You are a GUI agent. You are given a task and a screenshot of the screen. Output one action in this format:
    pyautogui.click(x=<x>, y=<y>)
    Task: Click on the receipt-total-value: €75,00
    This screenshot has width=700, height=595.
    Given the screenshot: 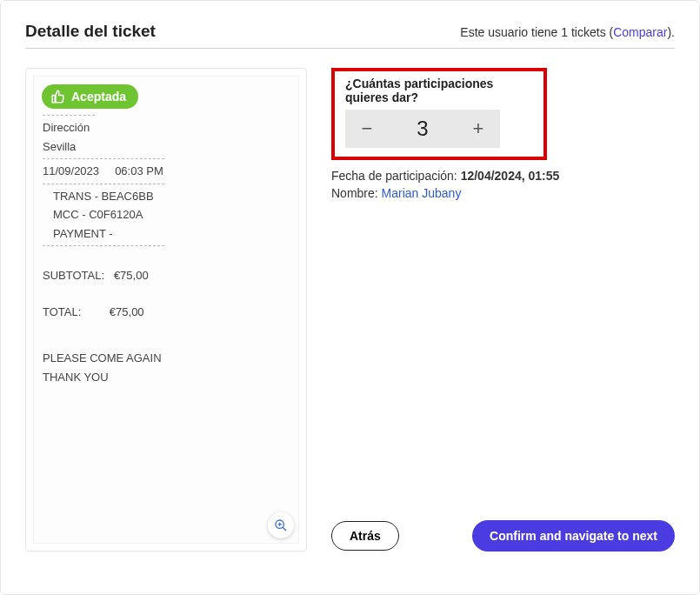 What is the action you would take?
    pyautogui.click(x=127, y=311)
    